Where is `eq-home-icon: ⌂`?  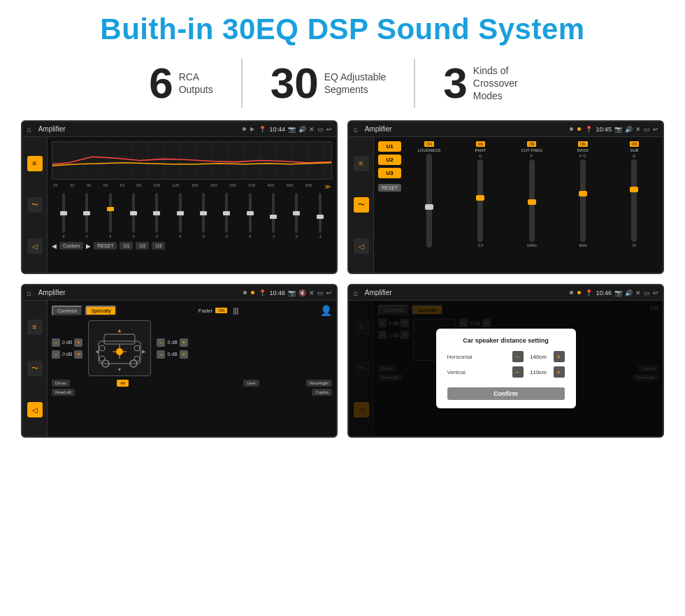 eq-home-icon: ⌂ is located at coordinates (29, 129).